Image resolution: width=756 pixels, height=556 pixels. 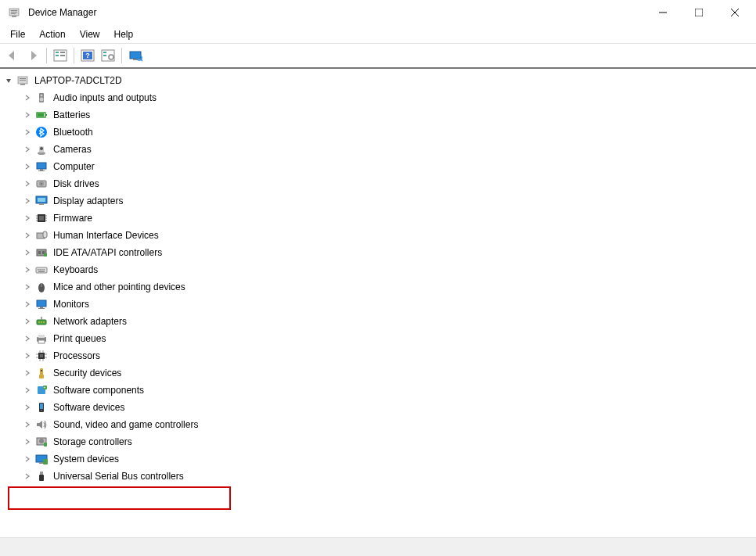 What do you see at coordinates (33, 56) in the screenshot?
I see `forward-button` at bounding box center [33, 56].